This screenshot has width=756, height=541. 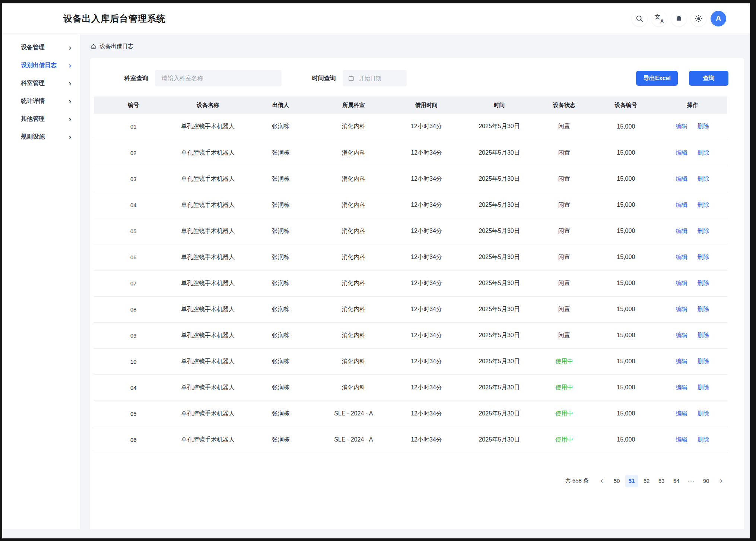 I want to click on translate-button: 文A, so click(x=659, y=19).